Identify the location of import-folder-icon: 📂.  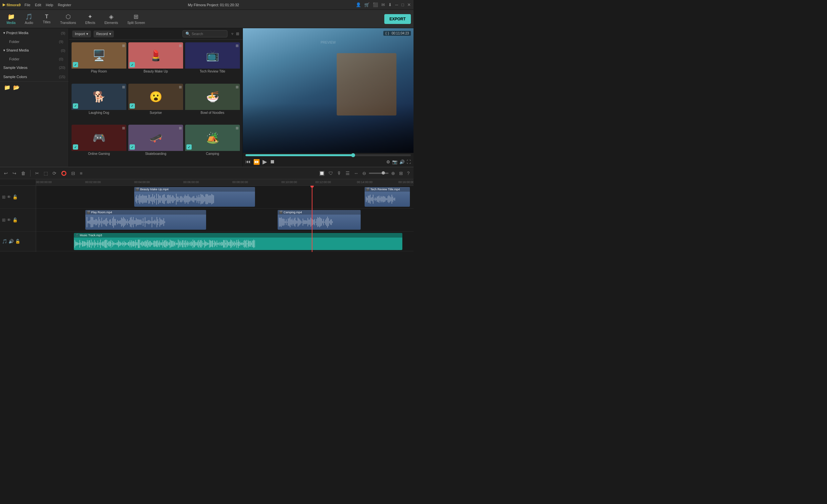
(16, 87).